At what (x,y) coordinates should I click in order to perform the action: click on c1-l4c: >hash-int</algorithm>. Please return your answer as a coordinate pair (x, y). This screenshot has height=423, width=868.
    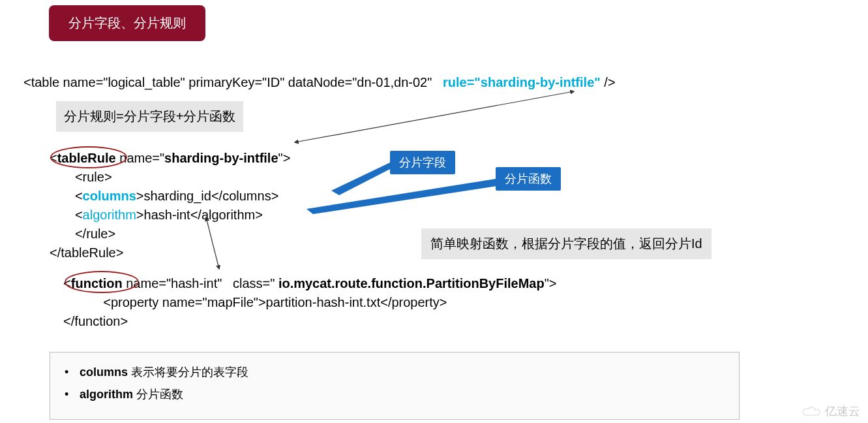
    Looking at the image, I should click on (200, 215).